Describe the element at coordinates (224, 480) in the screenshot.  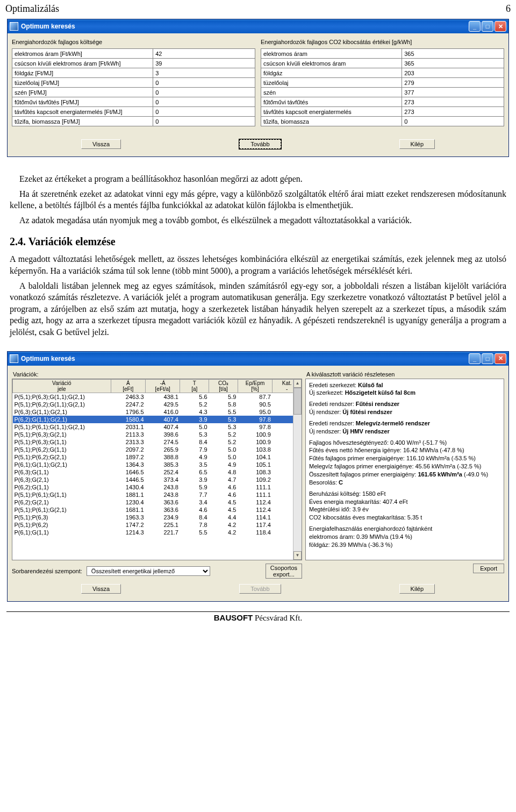
I see `cell: 4.7` at that location.